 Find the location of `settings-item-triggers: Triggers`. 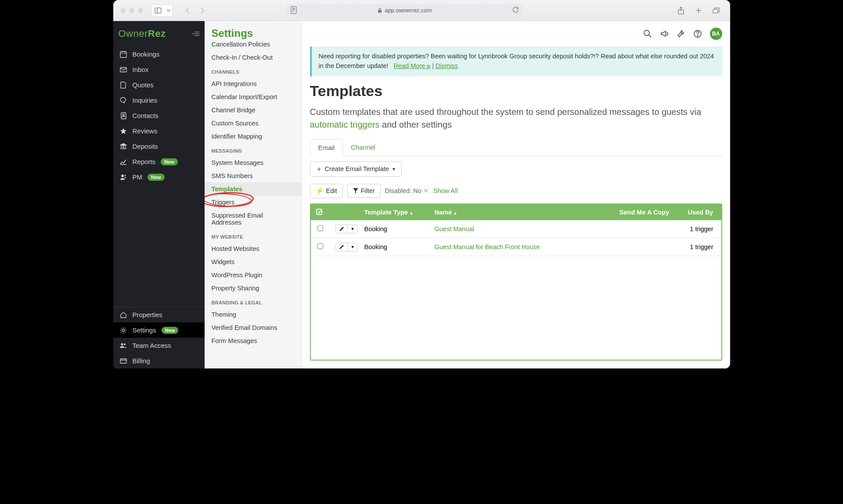

settings-item-triggers: Triggers is located at coordinates (253, 202).